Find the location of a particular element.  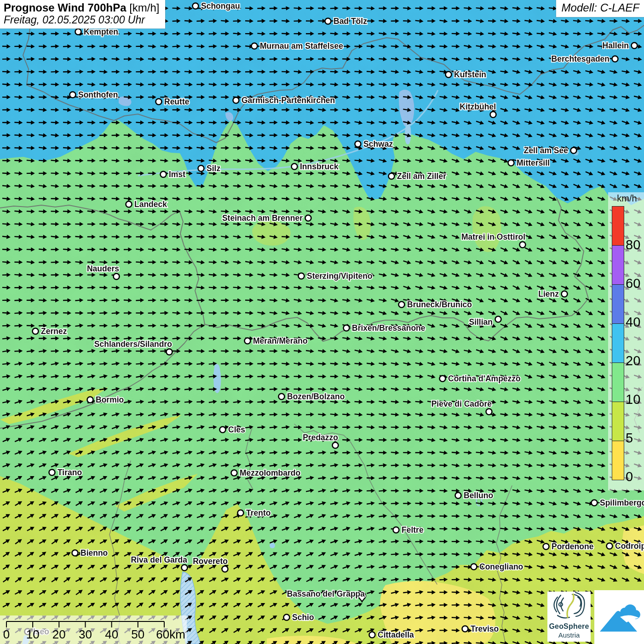

geosphere-austria-logo: GeoSphere Austria is located at coordinates (569, 616).